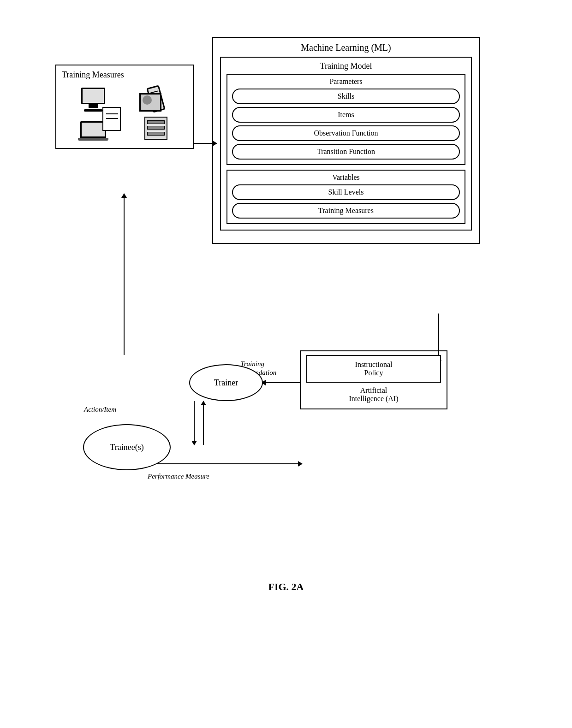 Image resolution: width=572 pixels, height=728 pixels. I want to click on performance-measure-label: Performance Measure, so click(179, 477).